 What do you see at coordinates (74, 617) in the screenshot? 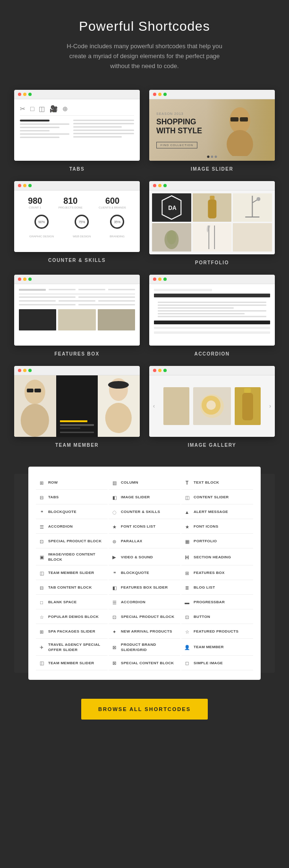
I see `popular-label: POPULAR DEMOS BLOCK` at bounding box center [74, 617].